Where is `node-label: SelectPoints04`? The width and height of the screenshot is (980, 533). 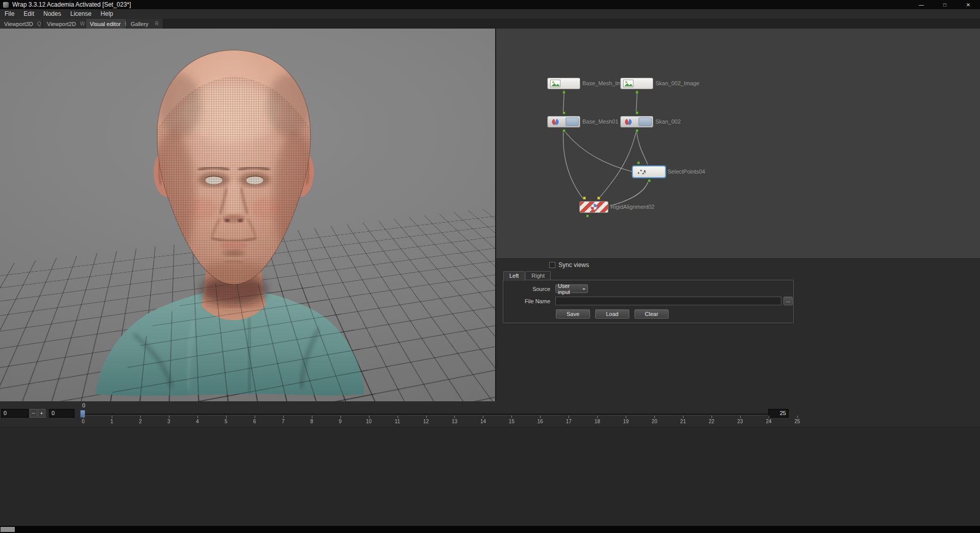
node-label: SelectPoints04 is located at coordinates (686, 172).